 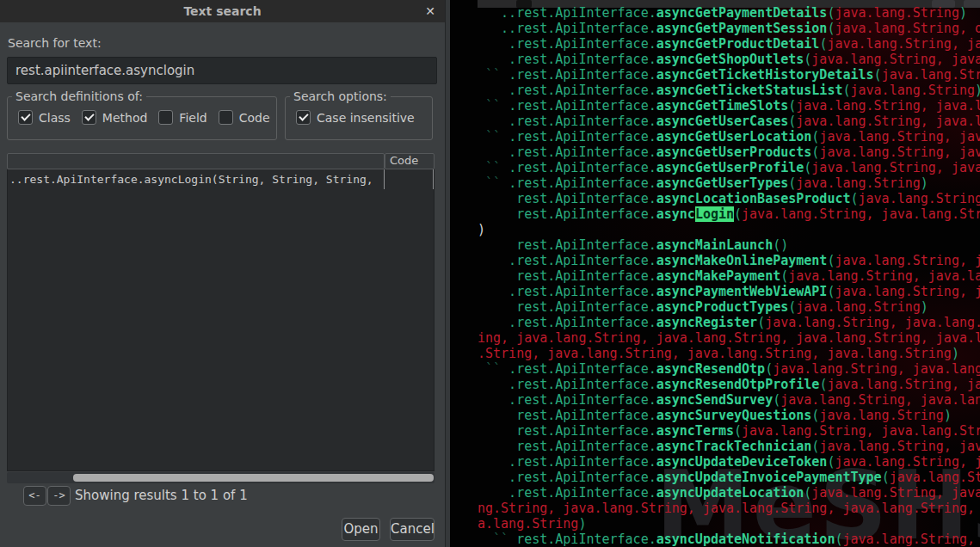 What do you see at coordinates (729, 524) in the screenshot?
I see `code-line: a.lang.String)` at bounding box center [729, 524].